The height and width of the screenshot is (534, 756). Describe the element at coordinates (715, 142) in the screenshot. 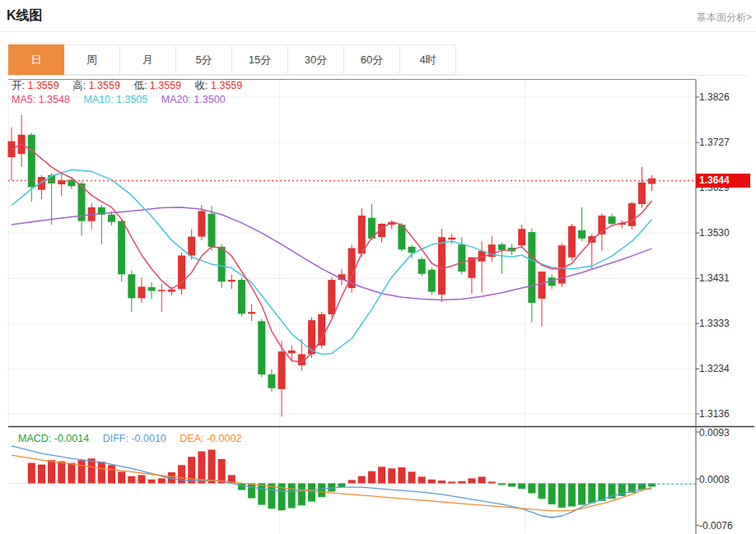

I see `price-axis-tick: 1.3727` at that location.